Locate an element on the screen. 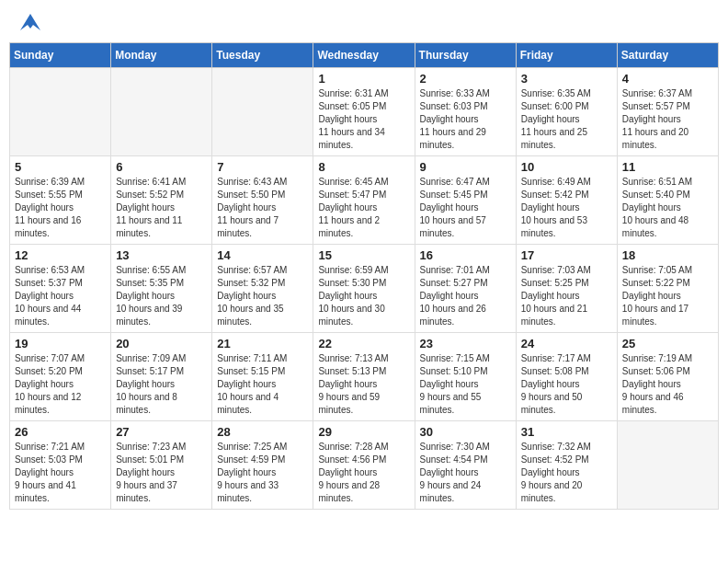 Image resolution: width=728 pixels, height=563 pixels. calendar-cell: 30Sunrise: 7:30 AMSunset: 4:54 PMDayligh… is located at coordinates (465, 465).